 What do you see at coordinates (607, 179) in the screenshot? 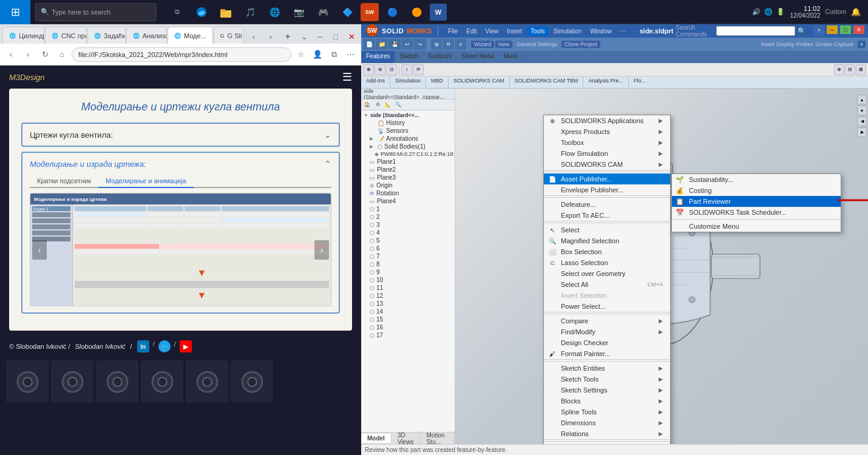
I see `menu-item-asset-publisher: 📄 Asset Publisher... 🌱 Sustaina` at bounding box center [607, 179].